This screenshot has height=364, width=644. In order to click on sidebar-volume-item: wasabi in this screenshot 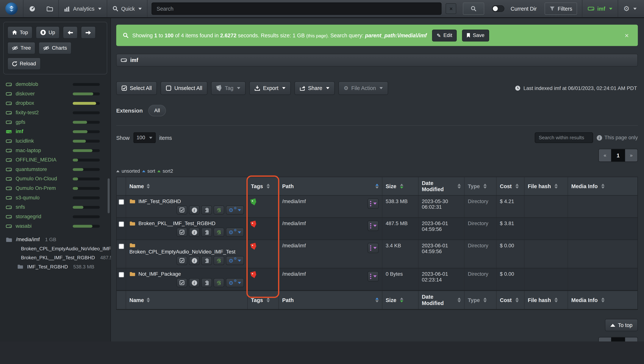, I will do `click(55, 226)`.